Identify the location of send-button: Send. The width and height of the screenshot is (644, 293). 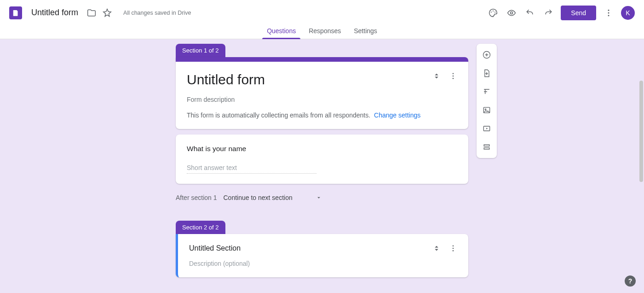
(579, 13).